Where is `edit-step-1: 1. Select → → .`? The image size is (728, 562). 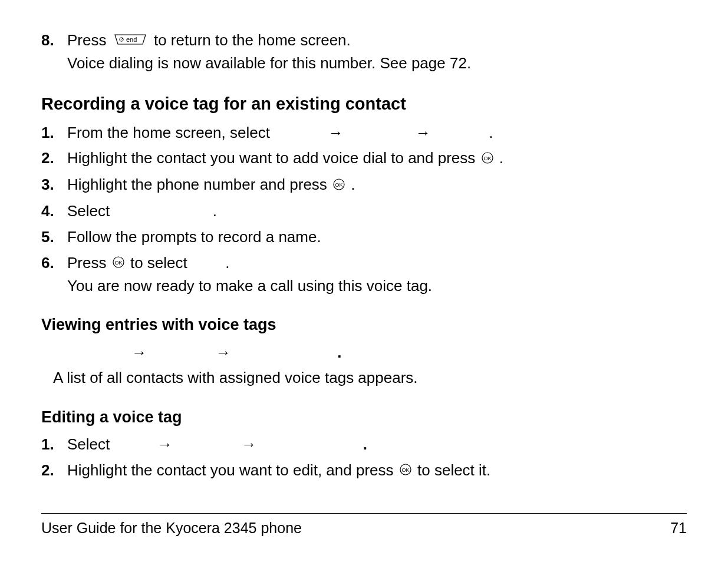 edit-step-1: 1. Select → → . is located at coordinates (364, 445).